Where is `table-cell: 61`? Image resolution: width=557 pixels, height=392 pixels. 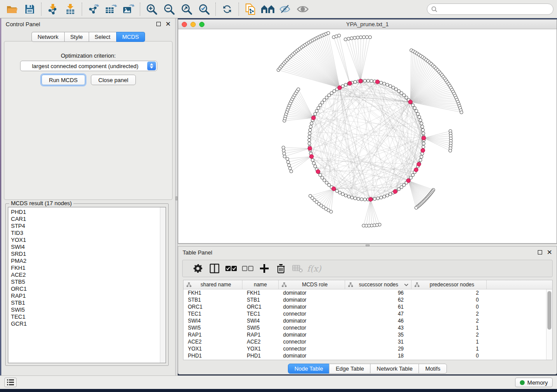
table-cell: 61 is located at coordinates (378, 307).